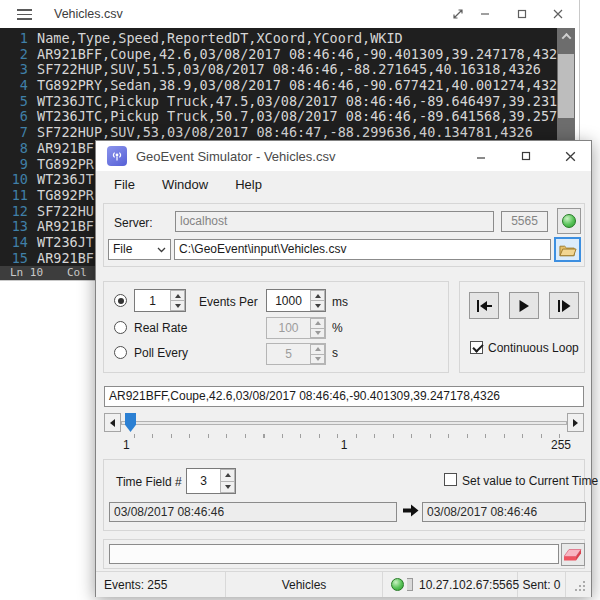  I want to click on real-rate-label: Real Rate, so click(160, 328).